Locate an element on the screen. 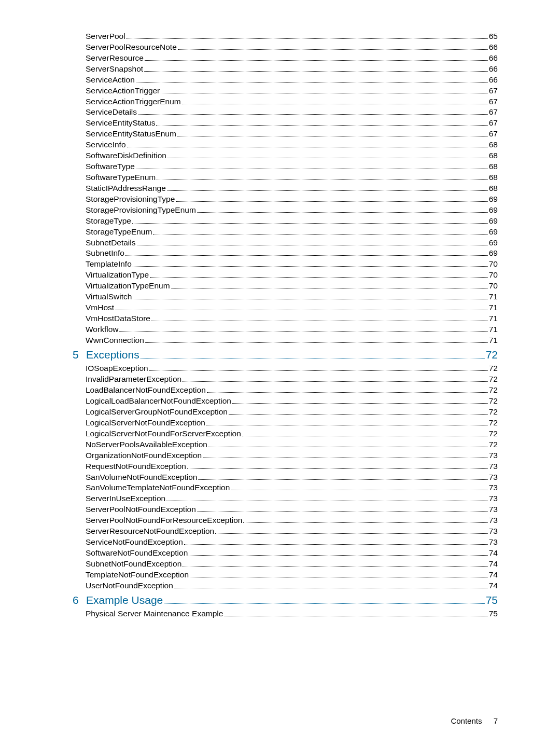 The image size is (560, 746). toc-entry: ServerPoolNotFoundException73 is located at coordinates (291, 509).